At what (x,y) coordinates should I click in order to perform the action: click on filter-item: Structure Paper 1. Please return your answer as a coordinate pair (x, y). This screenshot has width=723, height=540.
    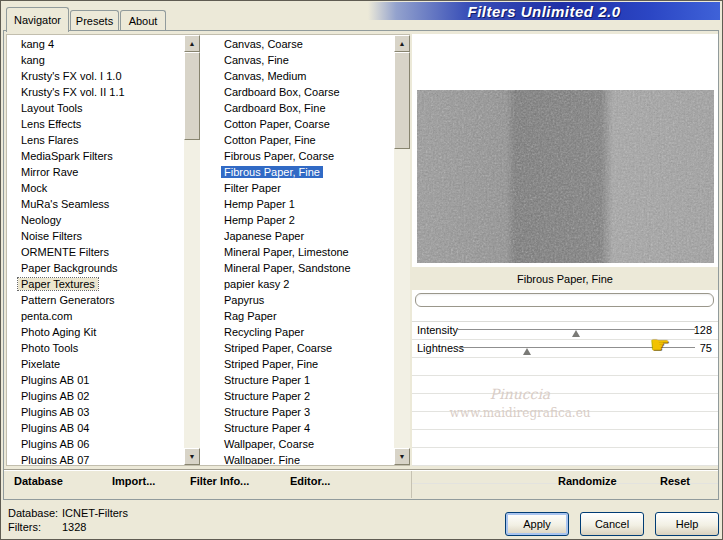
    Looking at the image, I should click on (267, 380).